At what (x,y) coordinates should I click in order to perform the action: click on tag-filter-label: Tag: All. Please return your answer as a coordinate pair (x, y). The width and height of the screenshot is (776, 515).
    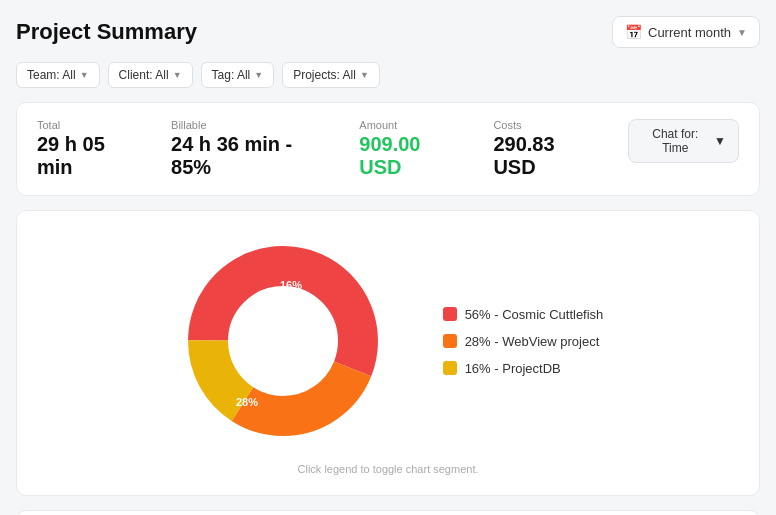
    Looking at the image, I should click on (232, 75).